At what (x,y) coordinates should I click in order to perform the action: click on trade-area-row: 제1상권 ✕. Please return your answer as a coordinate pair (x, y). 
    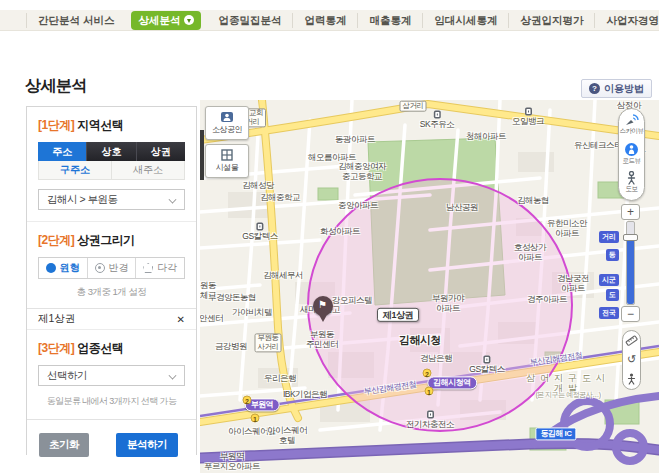
    Looking at the image, I should click on (112, 318).